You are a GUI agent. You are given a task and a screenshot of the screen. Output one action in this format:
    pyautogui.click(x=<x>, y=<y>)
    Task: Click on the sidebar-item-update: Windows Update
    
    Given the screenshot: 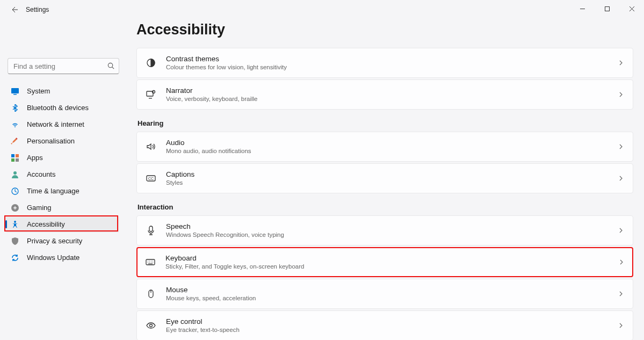 What is the action you would take?
    pyautogui.click(x=62, y=258)
    